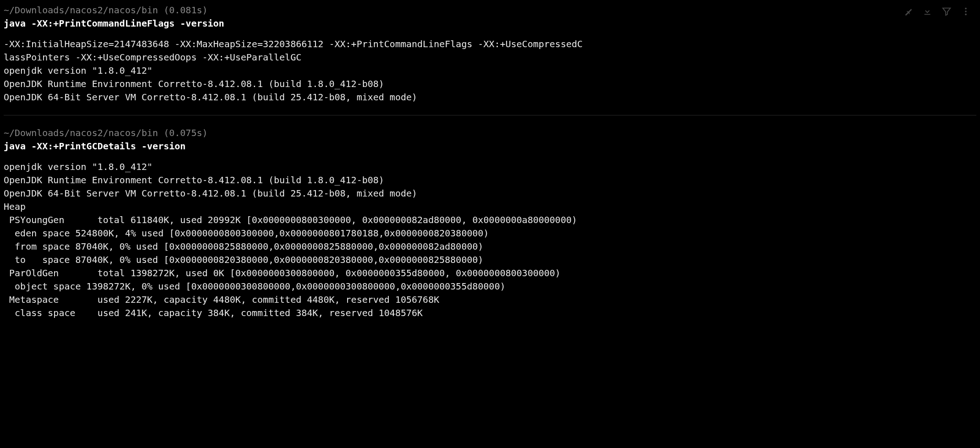 This screenshot has width=980, height=448. Describe the element at coordinates (490, 10) in the screenshot. I see `prompt-path: ~/Downloads/nacos2/nacos/bin (0.081s)` at that location.